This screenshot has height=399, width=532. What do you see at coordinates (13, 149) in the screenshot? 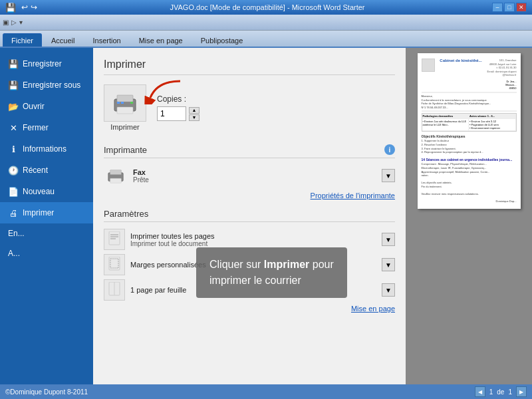
I see `info-icon: ℹ` at bounding box center [13, 149].